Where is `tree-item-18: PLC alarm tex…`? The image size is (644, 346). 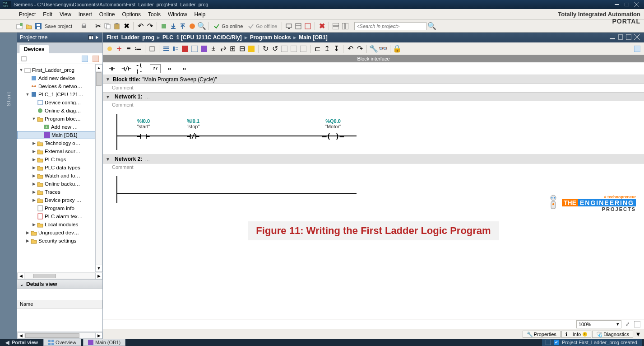
tree-item-18: PLC alarm tex… is located at coordinates (56, 216).